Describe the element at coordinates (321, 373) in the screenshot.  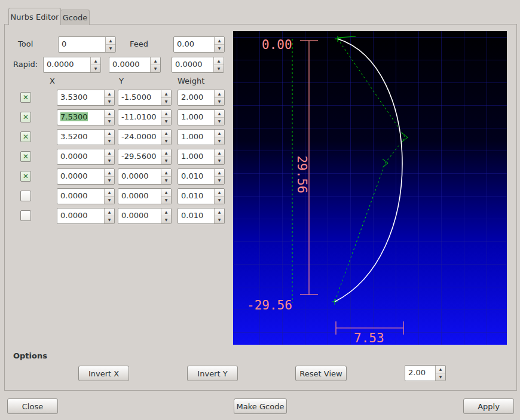
I see `reset-view-button: Reset View` at that location.